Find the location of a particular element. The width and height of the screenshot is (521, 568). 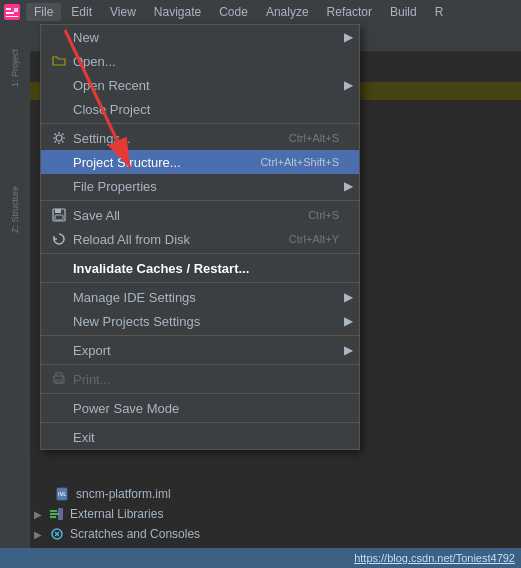

new-label: New is located at coordinates (206, 38).